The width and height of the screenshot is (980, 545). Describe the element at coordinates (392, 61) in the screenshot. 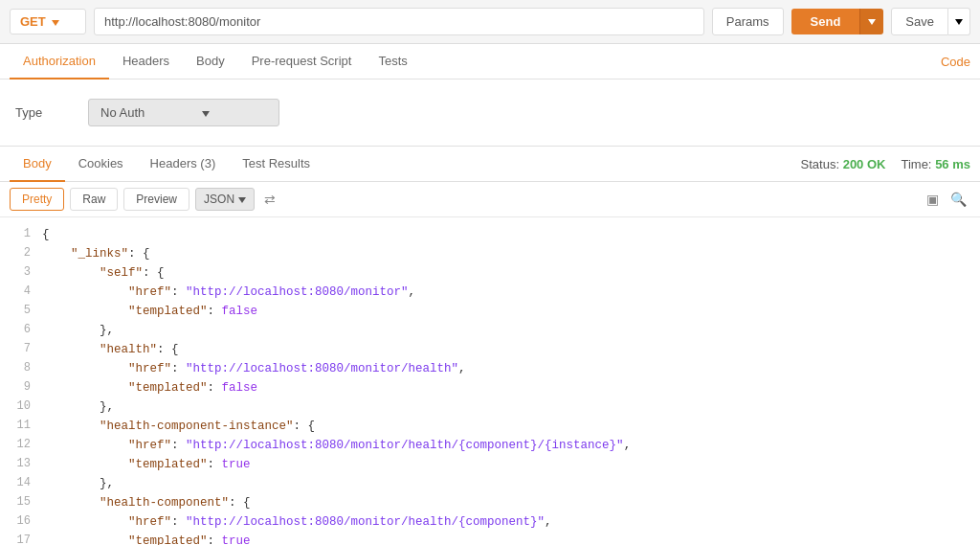

I see `tab-tests: Tests` at that location.